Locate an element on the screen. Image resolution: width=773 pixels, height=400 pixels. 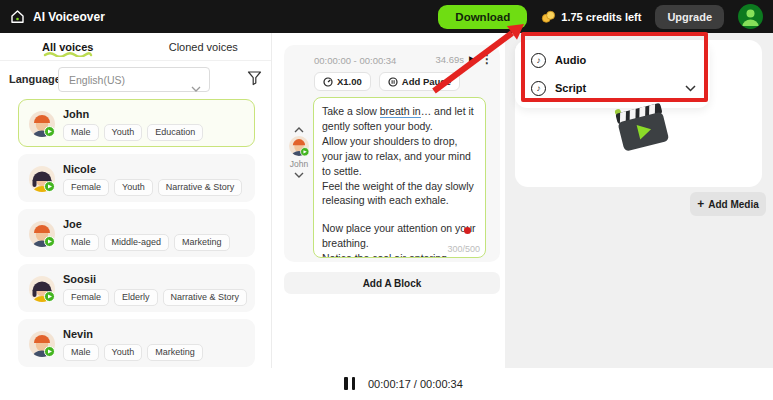
add-block-button: Add A Block is located at coordinates (392, 283).